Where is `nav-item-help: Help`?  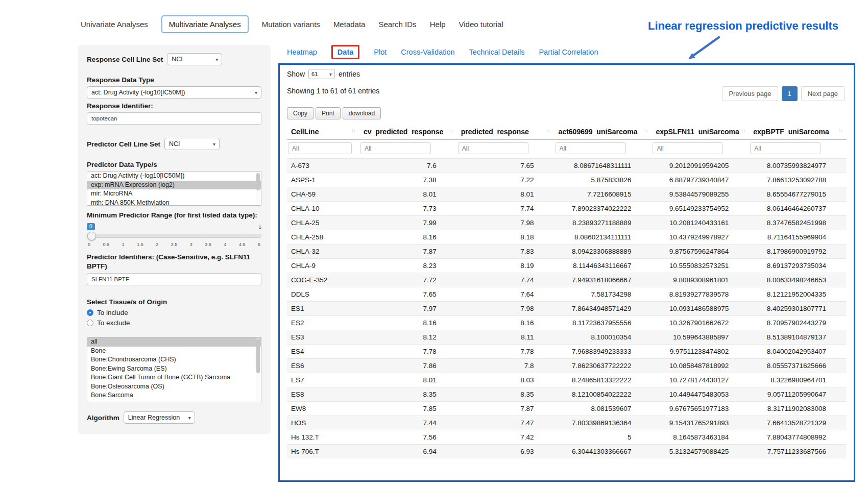 nav-item-help: Help is located at coordinates (438, 25).